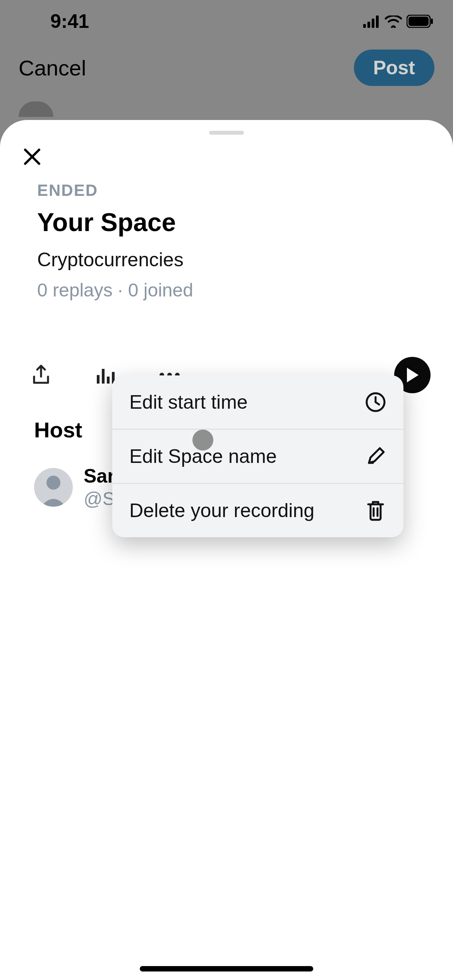  I want to click on menu-item-label: Edit start time, so click(189, 402).